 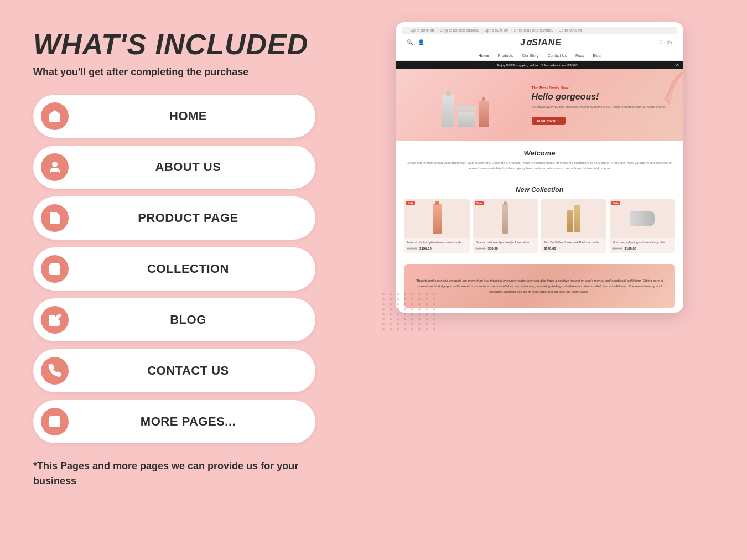 What do you see at coordinates (668, 89) in the screenshot?
I see `palm-deco-right` at bounding box center [668, 89].